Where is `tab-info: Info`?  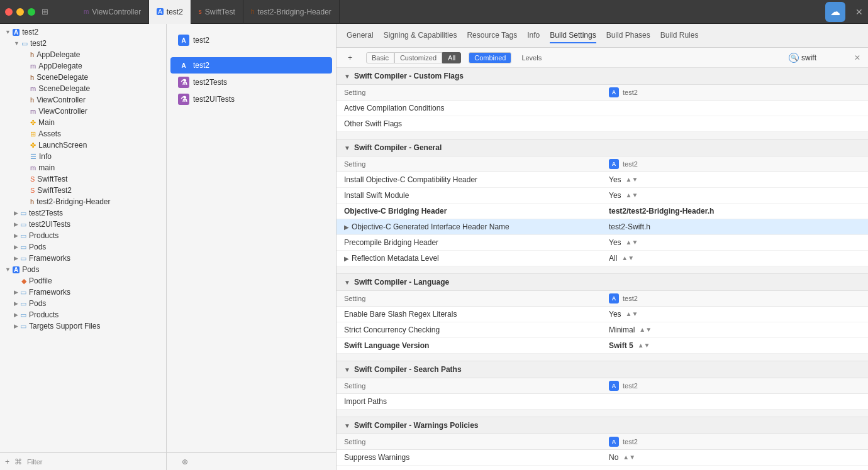 tab-info: Info is located at coordinates (533, 36).